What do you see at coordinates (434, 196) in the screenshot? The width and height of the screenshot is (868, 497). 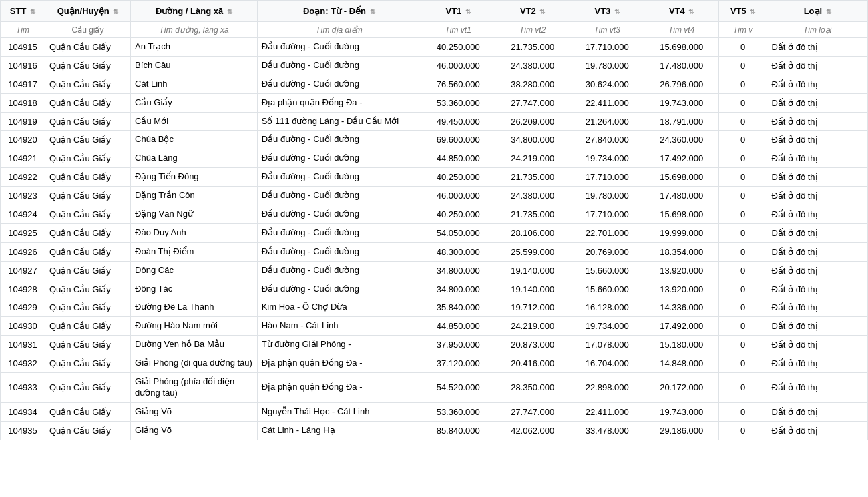 I see `table-row: 104923Quận Cầu GiấyĐặng Trần CônĐầu đườn…` at bounding box center [434, 196].